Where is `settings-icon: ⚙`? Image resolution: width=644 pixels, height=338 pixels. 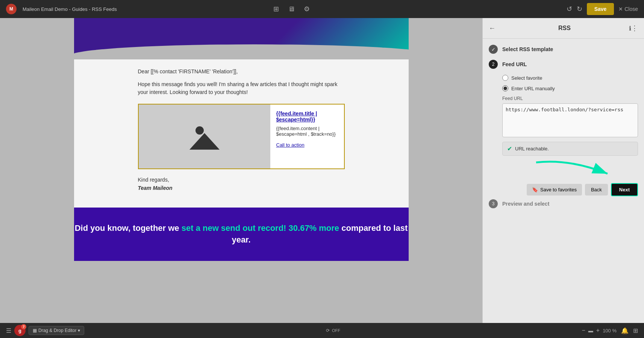
settings-icon: ⚙ is located at coordinates (307, 9).